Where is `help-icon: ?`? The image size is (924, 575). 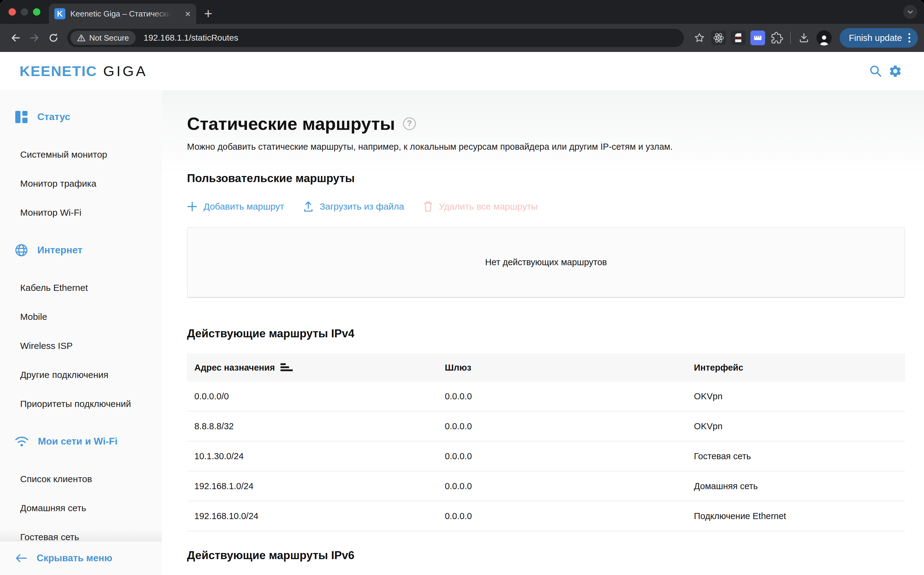
help-icon: ? is located at coordinates (410, 124).